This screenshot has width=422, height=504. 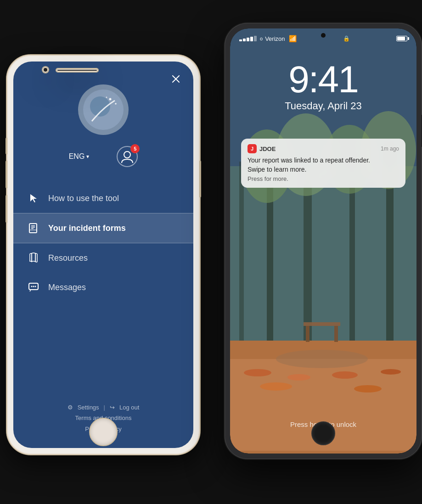 I want to click on volume-down-button, so click(x=6, y=209).